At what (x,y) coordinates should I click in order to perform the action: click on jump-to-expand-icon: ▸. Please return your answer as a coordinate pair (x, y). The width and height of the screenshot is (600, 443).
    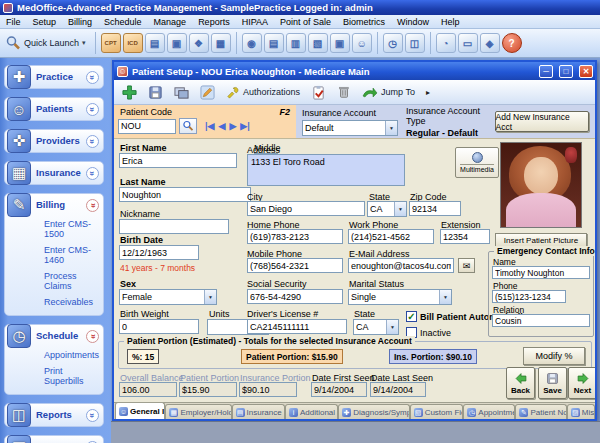
    Looking at the image, I should click on (428, 92).